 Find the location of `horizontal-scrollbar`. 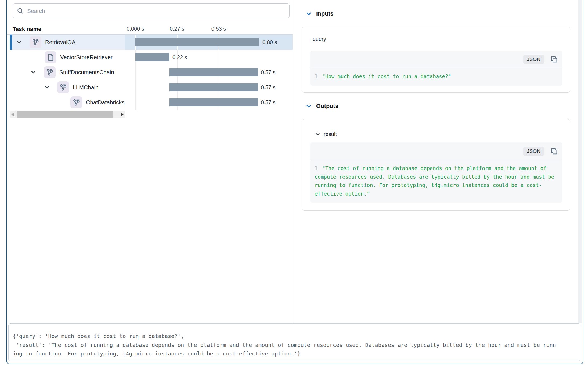

horizontal-scrollbar is located at coordinates (67, 114).